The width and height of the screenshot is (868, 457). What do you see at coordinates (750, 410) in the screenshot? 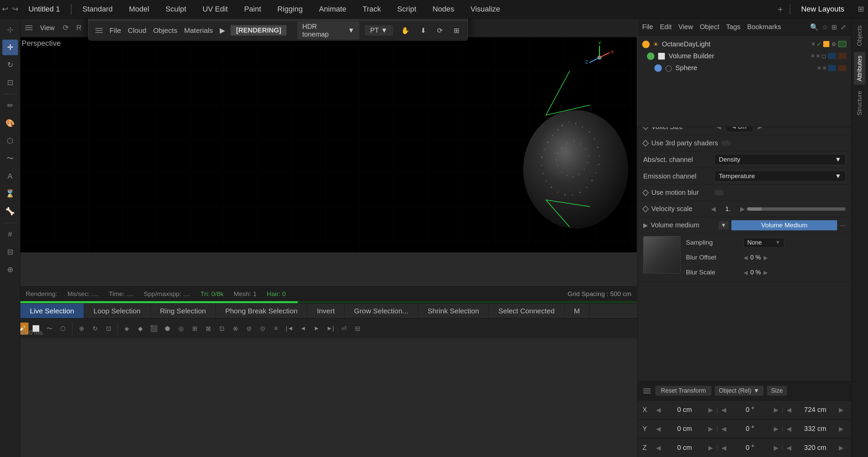
I see `x-rotation: 0 °` at bounding box center [750, 410].